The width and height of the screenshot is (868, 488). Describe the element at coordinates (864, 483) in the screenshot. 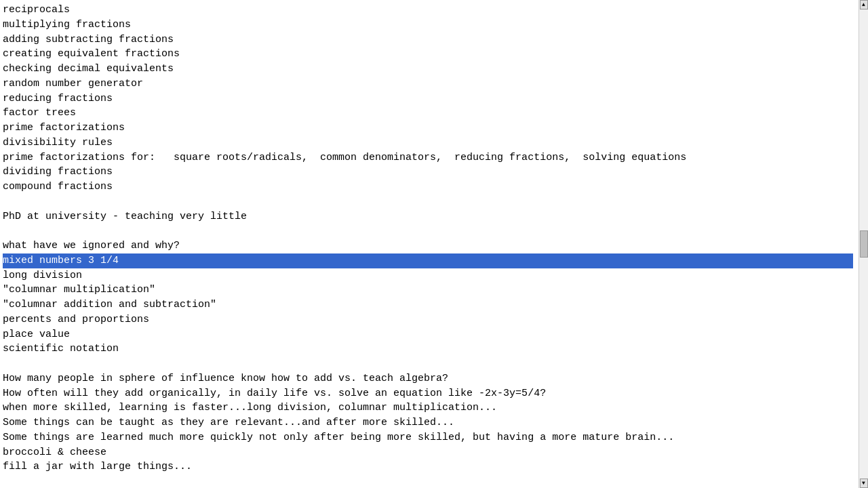

I see `scroll-down-arrow: ▼` at that location.